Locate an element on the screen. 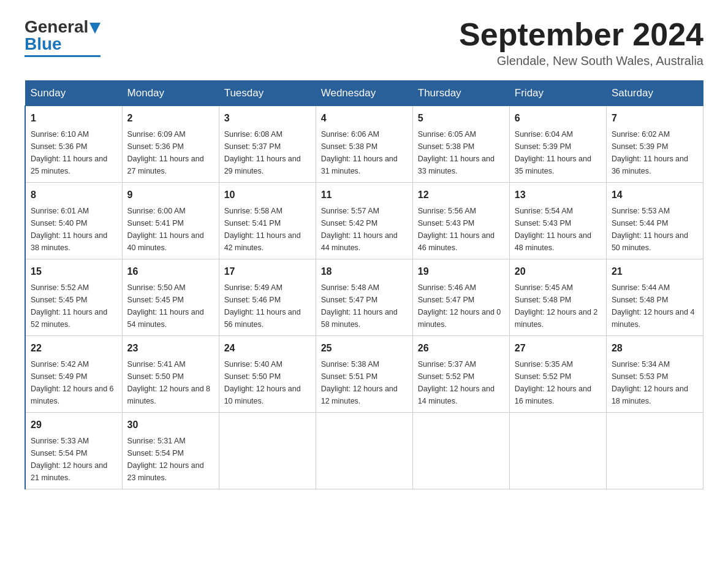 This screenshot has width=728, height=563. table-row: 9 Sunrise: 6:00 AM Sunset: 5:41 PM Dayli… is located at coordinates (170, 221).